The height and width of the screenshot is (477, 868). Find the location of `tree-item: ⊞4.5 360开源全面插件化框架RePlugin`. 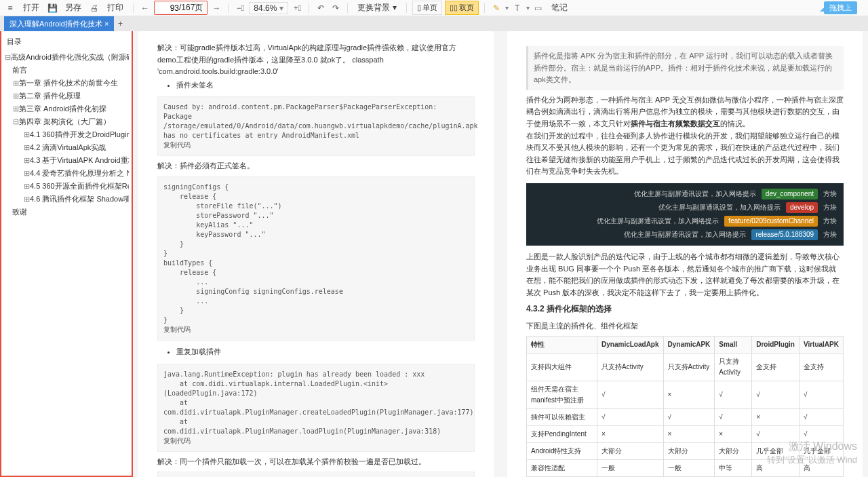

tree-item: ⊞4.5 360开源全面插件化框架RePlugin is located at coordinates (66, 186).